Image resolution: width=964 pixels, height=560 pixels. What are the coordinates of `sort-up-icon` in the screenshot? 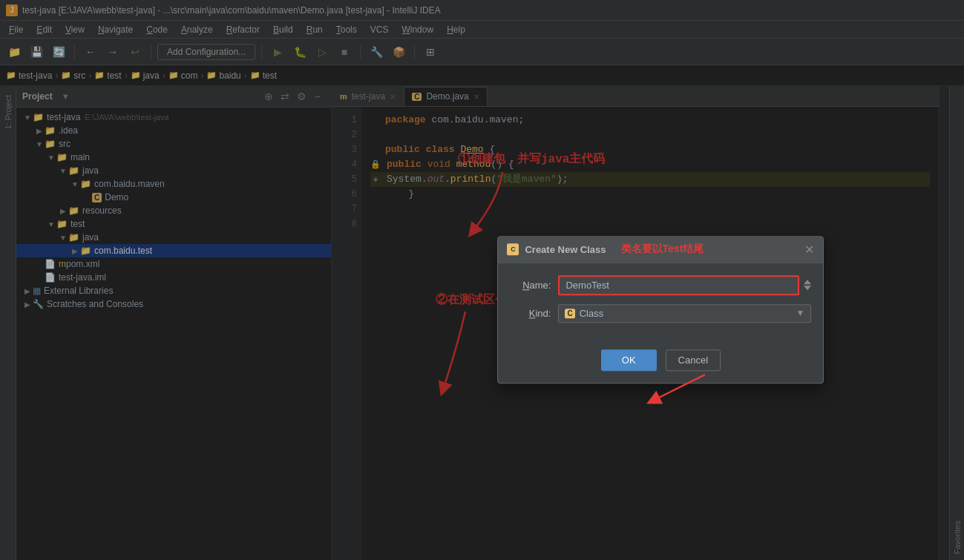 It's located at (807, 282).